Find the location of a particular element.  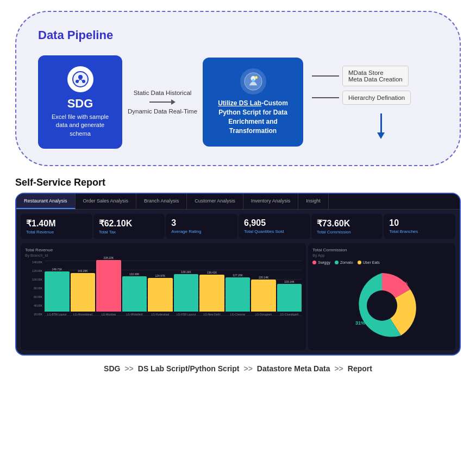

breadcrumb-datastore: Datastore Meta Data is located at coordinates (293, 369).